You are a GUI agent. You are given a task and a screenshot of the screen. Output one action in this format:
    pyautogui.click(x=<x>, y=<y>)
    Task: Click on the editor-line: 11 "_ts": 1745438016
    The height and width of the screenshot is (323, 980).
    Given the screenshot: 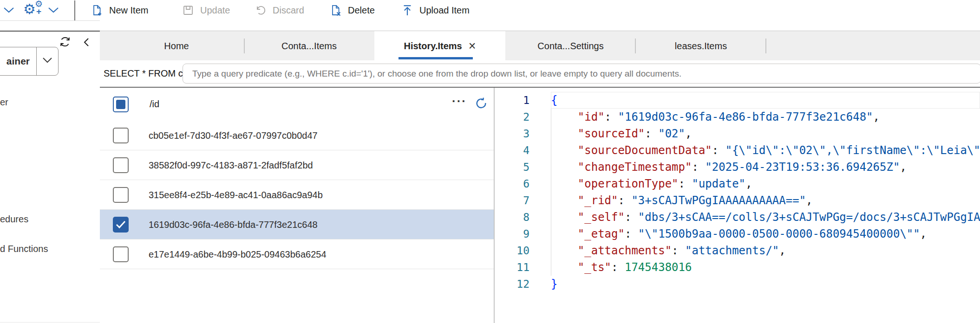 What is the action you would take?
    pyautogui.click(x=738, y=267)
    